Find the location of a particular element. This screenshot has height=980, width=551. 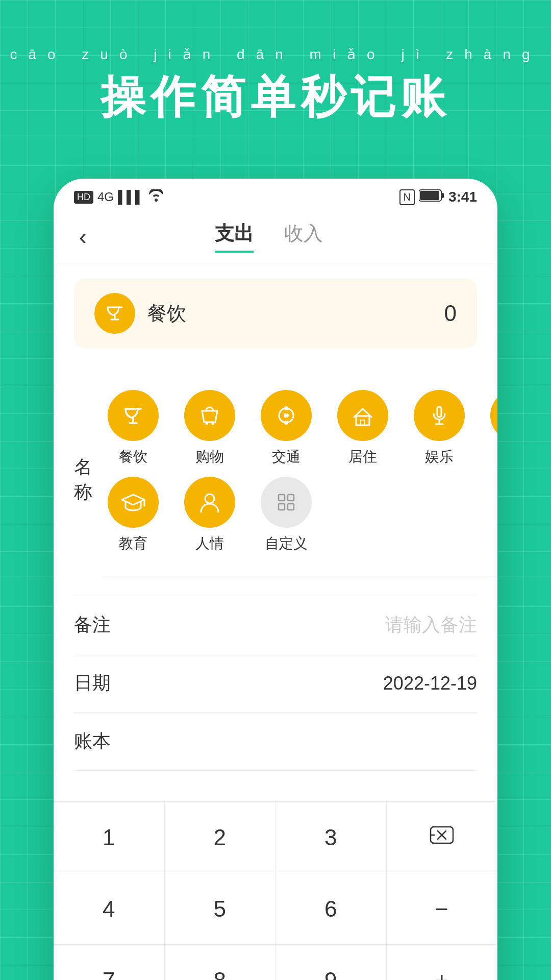

date-label: 日期 is located at coordinates (92, 683).